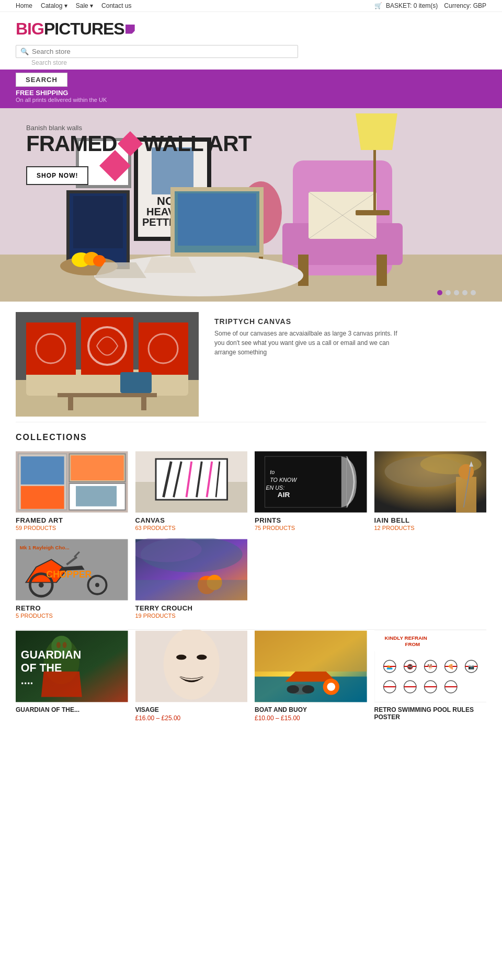  Describe the element at coordinates (251, 491) in the screenshot. I see `collections-grid-row1: FRAMED ART 59 PRODUCTS` at that location.